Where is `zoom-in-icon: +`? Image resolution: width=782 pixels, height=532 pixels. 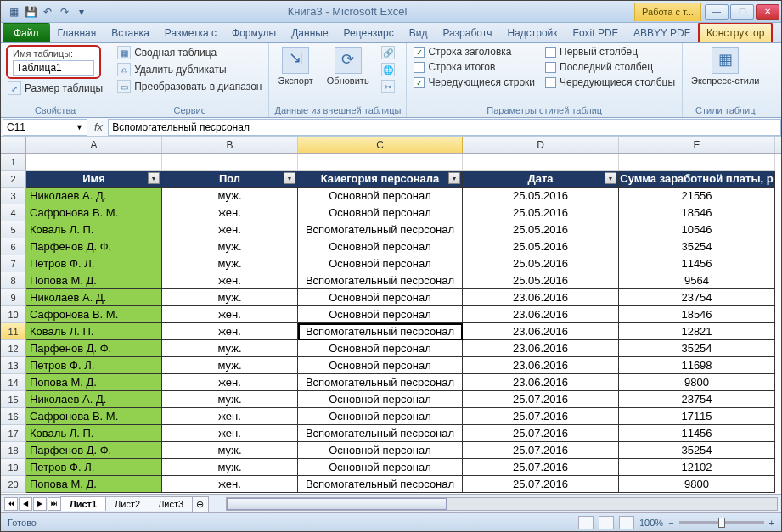
zoom-in-icon: + is located at coordinates (772, 523).